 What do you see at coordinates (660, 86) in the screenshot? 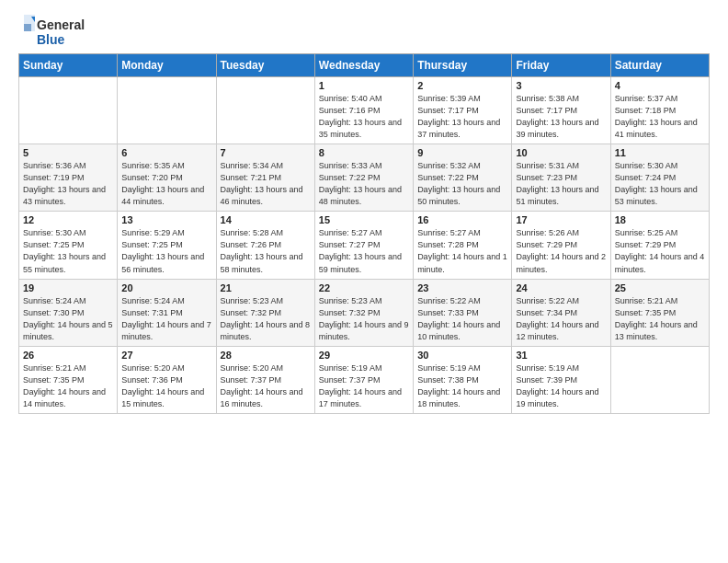
I see `day-number: 4` at bounding box center [660, 86].